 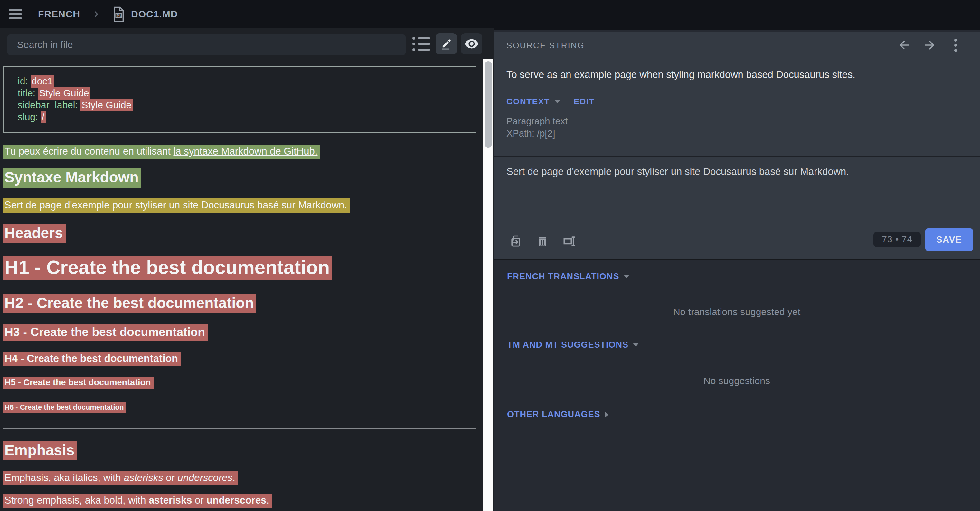 What do you see at coordinates (34, 233) in the screenshot?
I see `heading-headers: Headers` at bounding box center [34, 233].